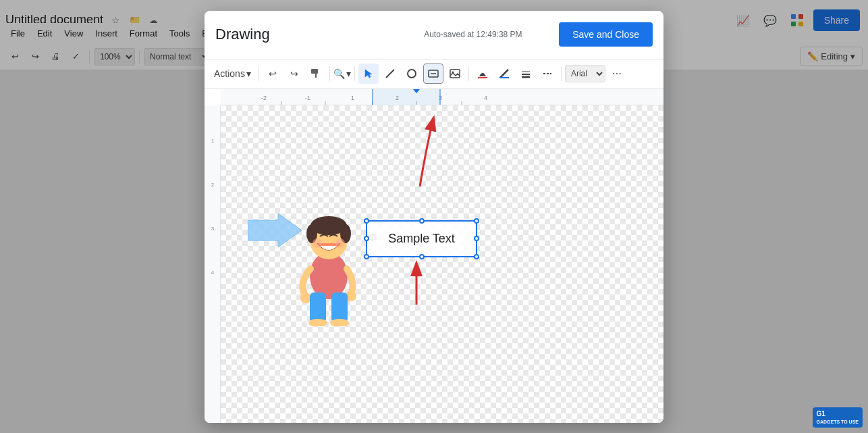 The width and height of the screenshot is (868, 433). What do you see at coordinates (421, 239) in the screenshot?
I see `text-box-selected: Sample Text` at bounding box center [421, 239].